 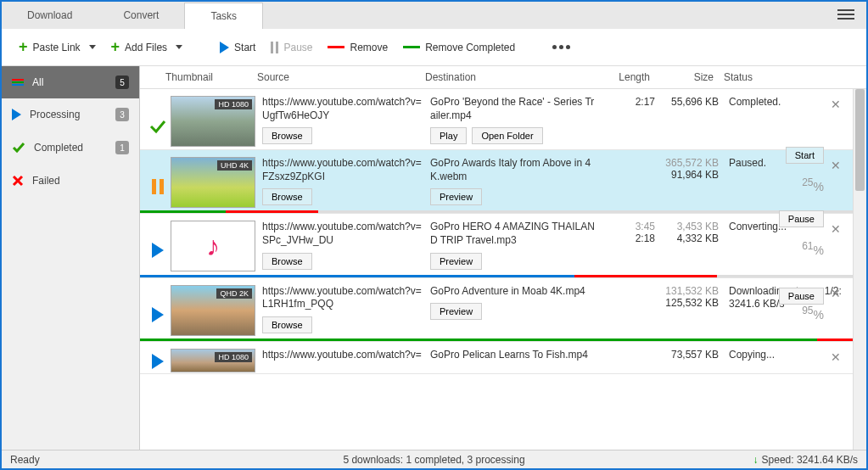 I want to click on col-status: Status, so click(x=786, y=77).